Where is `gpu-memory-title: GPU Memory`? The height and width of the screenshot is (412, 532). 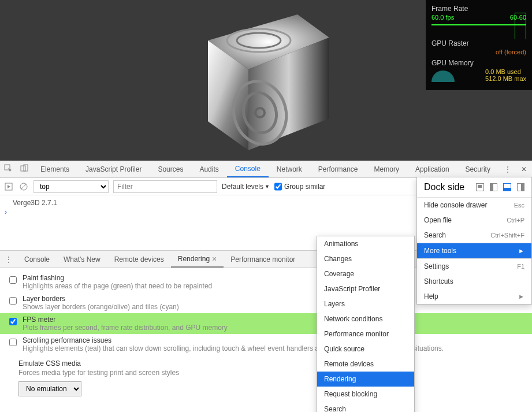 gpu-memory-title: GPU Memory is located at coordinates (479, 63).